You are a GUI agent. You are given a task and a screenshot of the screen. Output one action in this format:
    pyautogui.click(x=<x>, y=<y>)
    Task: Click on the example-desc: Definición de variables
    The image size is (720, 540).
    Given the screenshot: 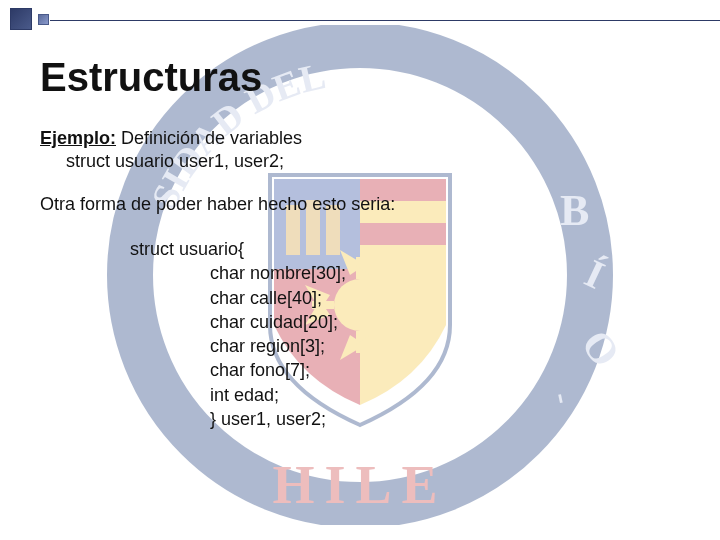 What is the action you would take?
    pyautogui.click(x=209, y=138)
    